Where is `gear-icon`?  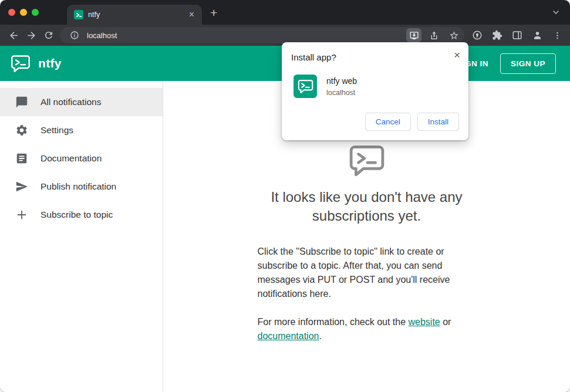 gear-icon is located at coordinates (22, 130).